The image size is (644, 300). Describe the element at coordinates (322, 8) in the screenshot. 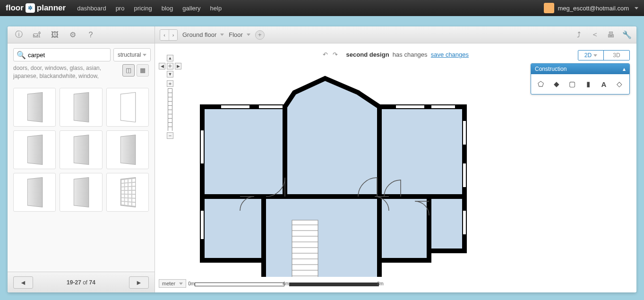

I see `top-nav: floor ✲ planner dashboard pro pricing bl…` at that location.